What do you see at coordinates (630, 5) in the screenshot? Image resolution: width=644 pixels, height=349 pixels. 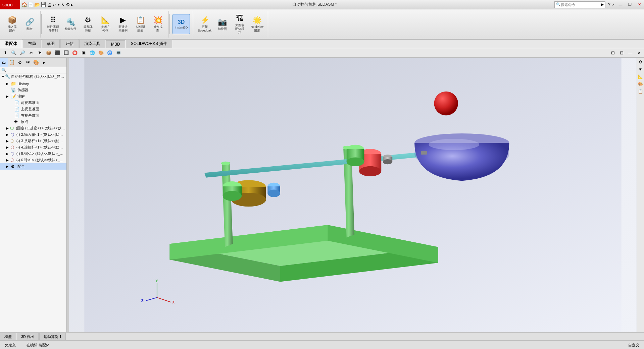 I see `restore-button: ❐` at bounding box center [630, 5].